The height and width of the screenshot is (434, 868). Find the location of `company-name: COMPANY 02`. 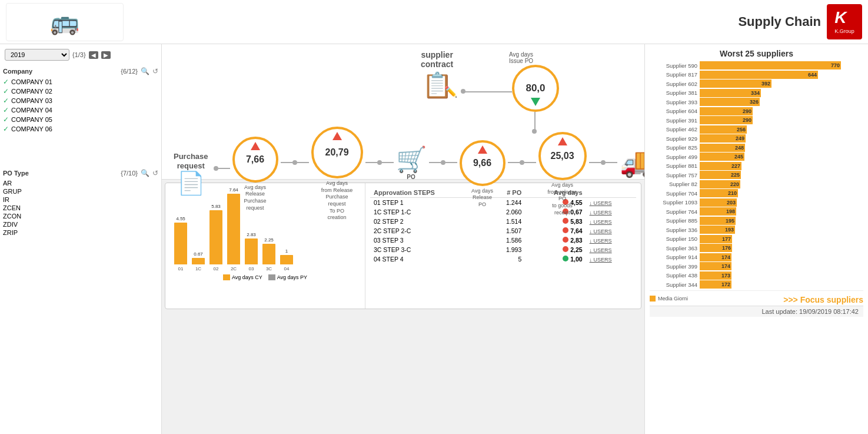

company-name: COMPANY 02 is located at coordinates (32, 91).